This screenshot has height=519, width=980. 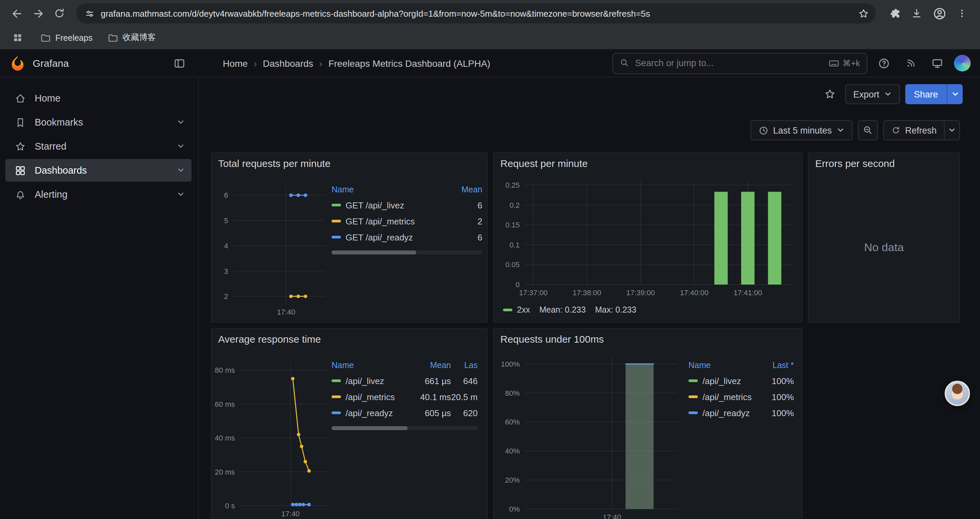 What do you see at coordinates (90, 13) in the screenshot?
I see `site-settings-icon` at bounding box center [90, 13].